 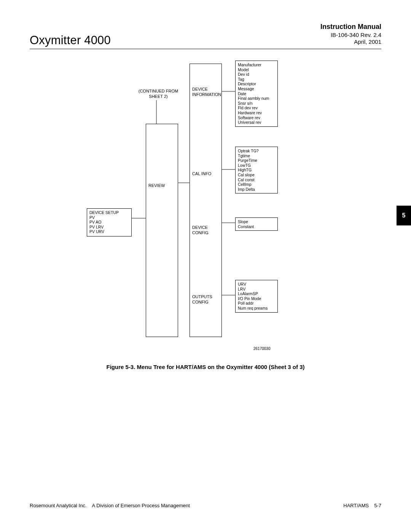 I want to click on dev-info-12: Universal rev, so click(x=256, y=123).